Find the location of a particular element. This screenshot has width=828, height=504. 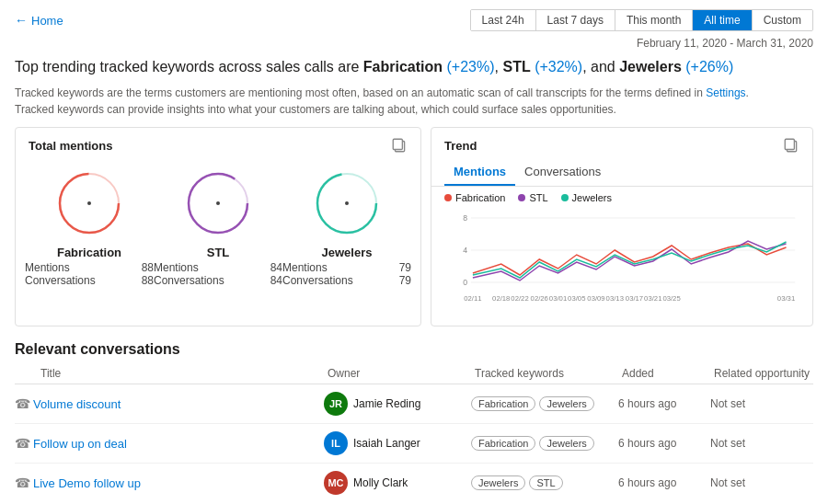

mention-item-stl: STL Mentions 84 Conversations 84 is located at coordinates (218, 226).